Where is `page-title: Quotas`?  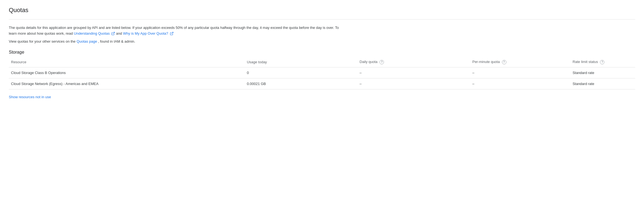 page-title: Quotas is located at coordinates (322, 10).